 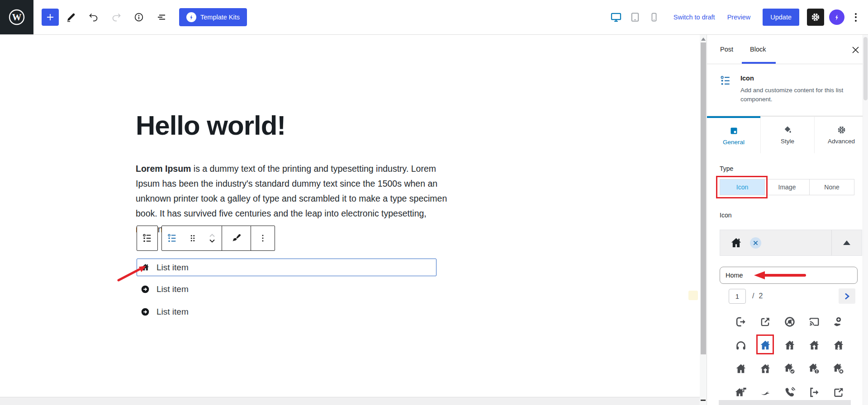 I want to click on block-movers, so click(x=212, y=238).